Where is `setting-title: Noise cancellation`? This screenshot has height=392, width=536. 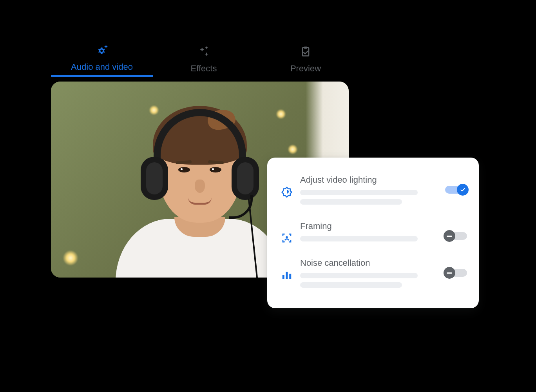
setting-title: Noise cancellation is located at coordinates (368, 263).